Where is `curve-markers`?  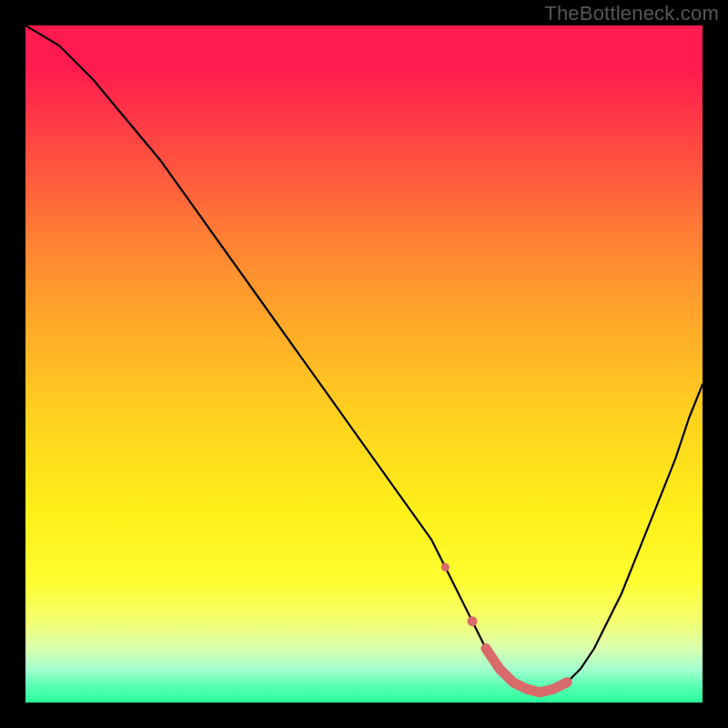
curve-markers is located at coordinates (504, 628).